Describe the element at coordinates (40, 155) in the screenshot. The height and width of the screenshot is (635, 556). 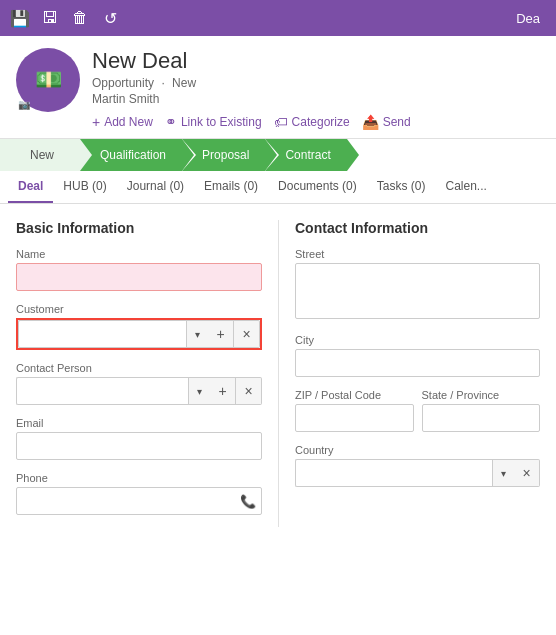
I see `pipeline-step-new: New` at that location.